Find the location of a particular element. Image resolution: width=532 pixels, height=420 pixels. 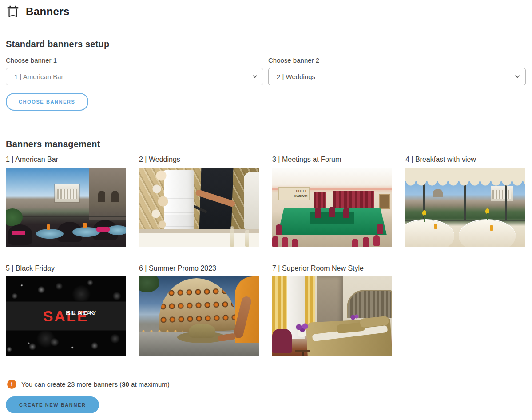

banner-2-select-wrap: 2 | Weddings is located at coordinates (397, 76).